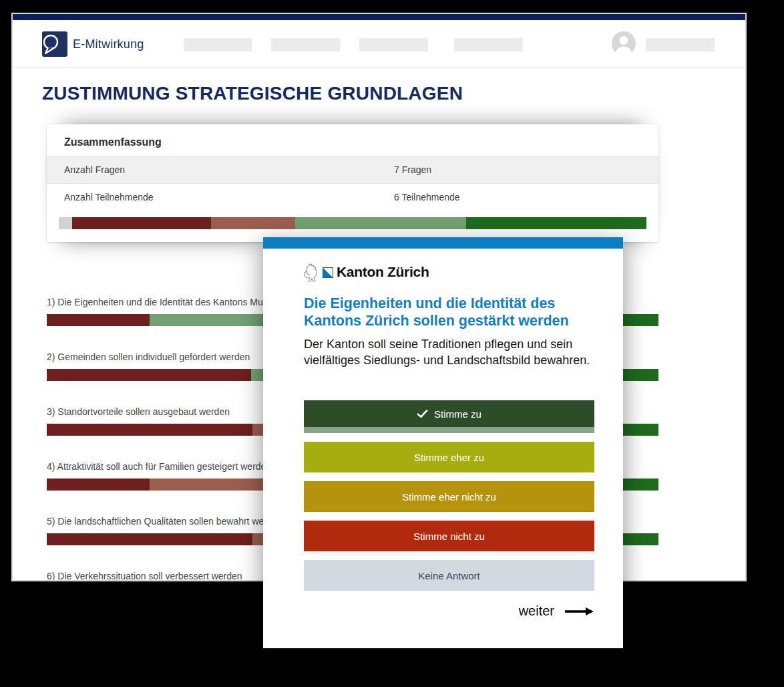 The width and height of the screenshot is (784, 687). What do you see at coordinates (579, 611) in the screenshot?
I see `arrow-right-icon` at bounding box center [579, 611].